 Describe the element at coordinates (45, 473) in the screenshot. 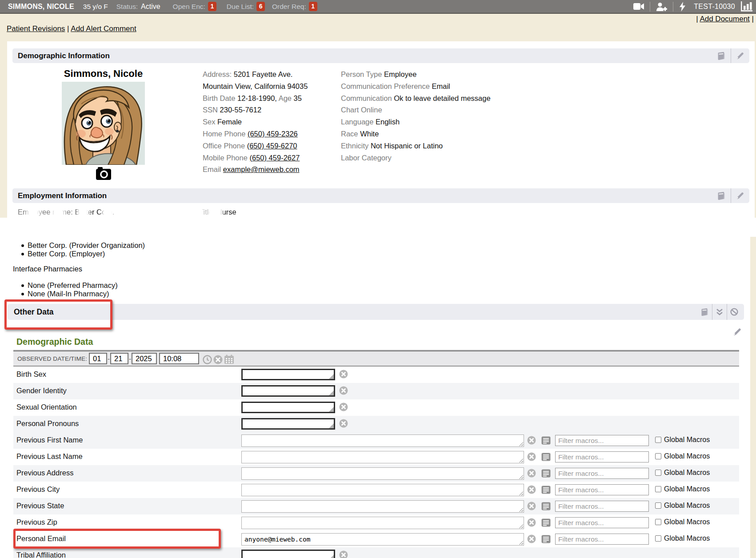

I see `field-label: Previous Address` at that location.